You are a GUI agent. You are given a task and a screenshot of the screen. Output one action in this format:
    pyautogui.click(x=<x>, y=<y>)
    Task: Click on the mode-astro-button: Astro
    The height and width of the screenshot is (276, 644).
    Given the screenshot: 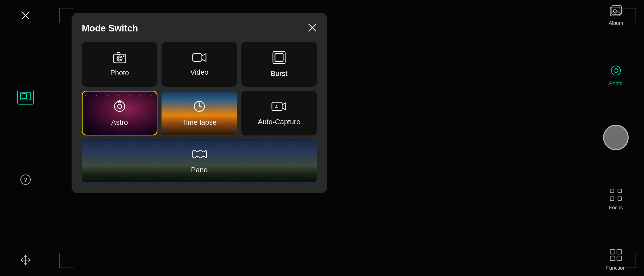 What is the action you would take?
    pyautogui.click(x=120, y=113)
    